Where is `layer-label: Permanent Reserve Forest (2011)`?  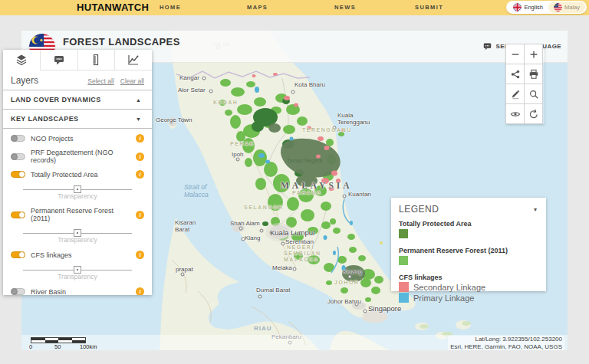 layer-label: Permanent Reserve Forest (2011) is located at coordinates (81, 215).